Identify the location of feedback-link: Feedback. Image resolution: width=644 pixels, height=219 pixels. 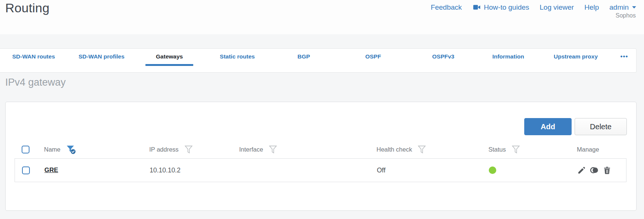
(446, 7).